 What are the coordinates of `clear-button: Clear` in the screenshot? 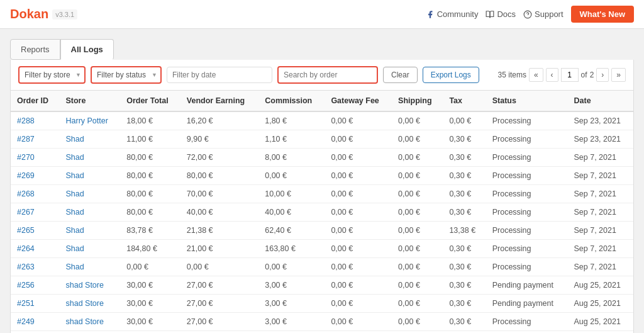 It's located at (400, 75).